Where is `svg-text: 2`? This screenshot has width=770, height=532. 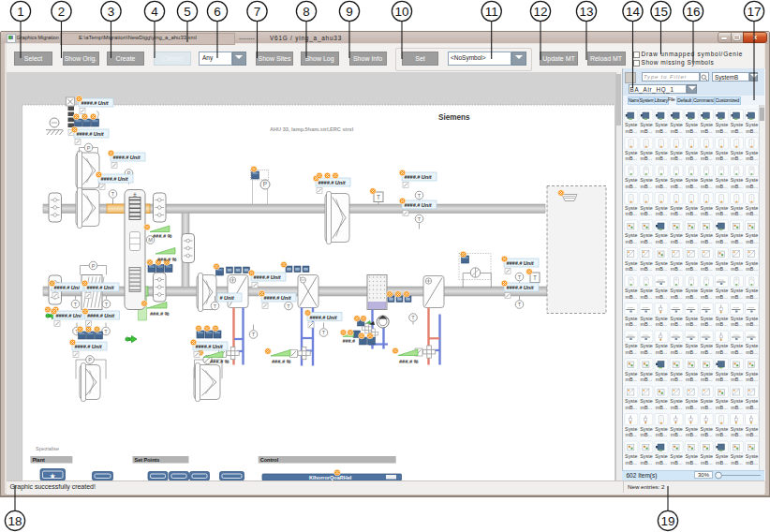 svg-text: 2 is located at coordinates (62, 11).